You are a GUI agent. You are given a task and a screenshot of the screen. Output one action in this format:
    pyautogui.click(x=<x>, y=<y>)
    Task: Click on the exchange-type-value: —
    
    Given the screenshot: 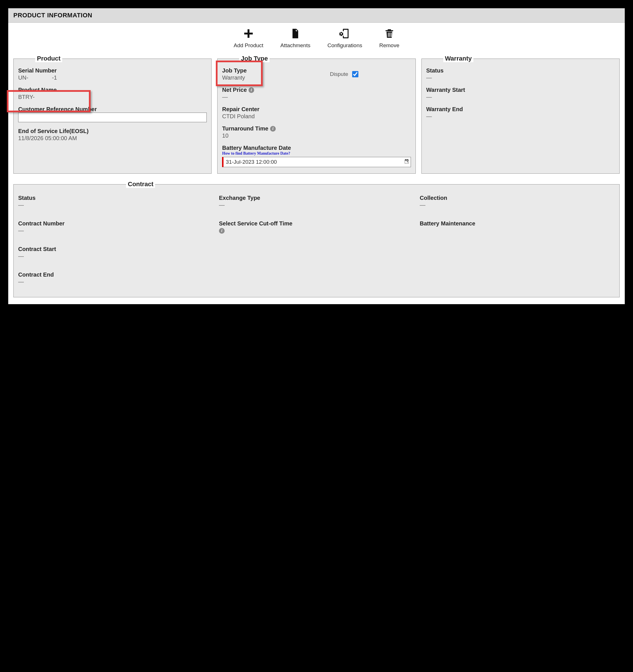 What is the action you would take?
    pyautogui.click(x=316, y=205)
    